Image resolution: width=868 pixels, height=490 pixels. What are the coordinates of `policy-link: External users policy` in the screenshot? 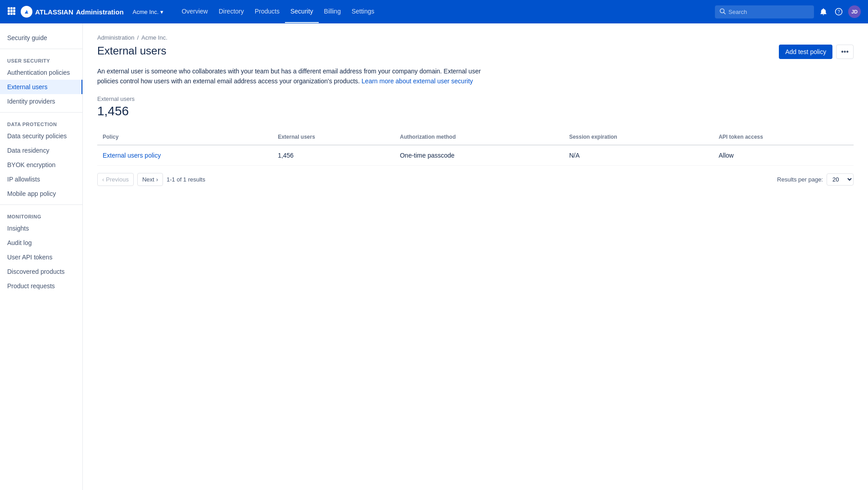 It's located at (131, 155).